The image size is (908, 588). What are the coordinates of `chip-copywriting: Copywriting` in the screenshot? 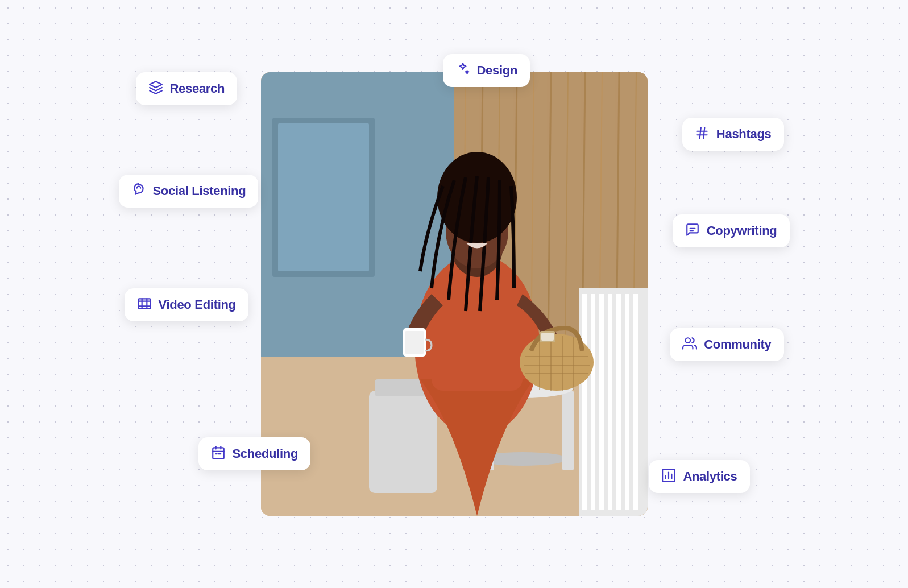 It's located at (731, 231).